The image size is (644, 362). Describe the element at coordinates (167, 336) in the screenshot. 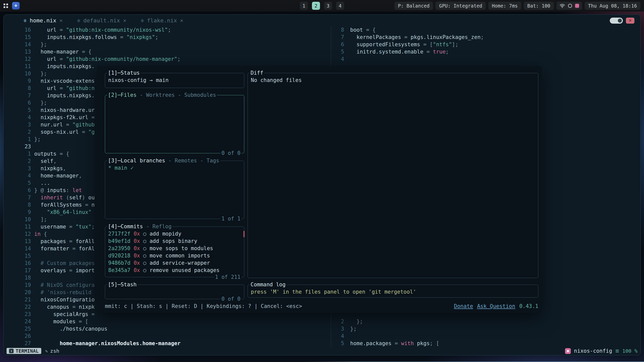

I see `code-line: 26` at that location.